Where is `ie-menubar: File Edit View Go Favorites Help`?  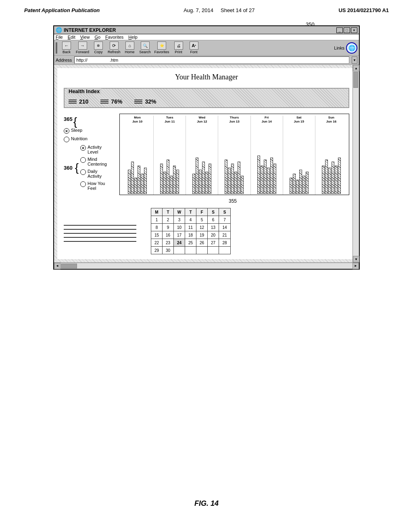
ie-menubar: File Edit View Go Favorites Help is located at coordinates (206, 37).